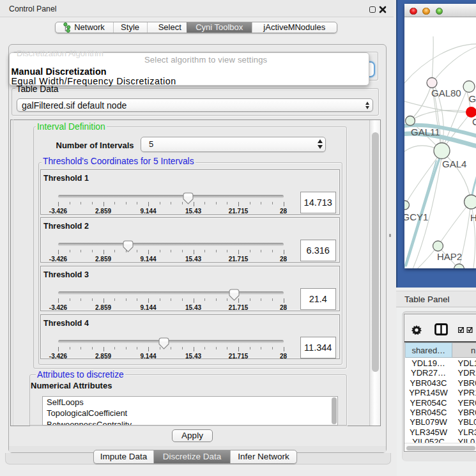  I want to click on svg-text: GAL11, so click(426, 132).